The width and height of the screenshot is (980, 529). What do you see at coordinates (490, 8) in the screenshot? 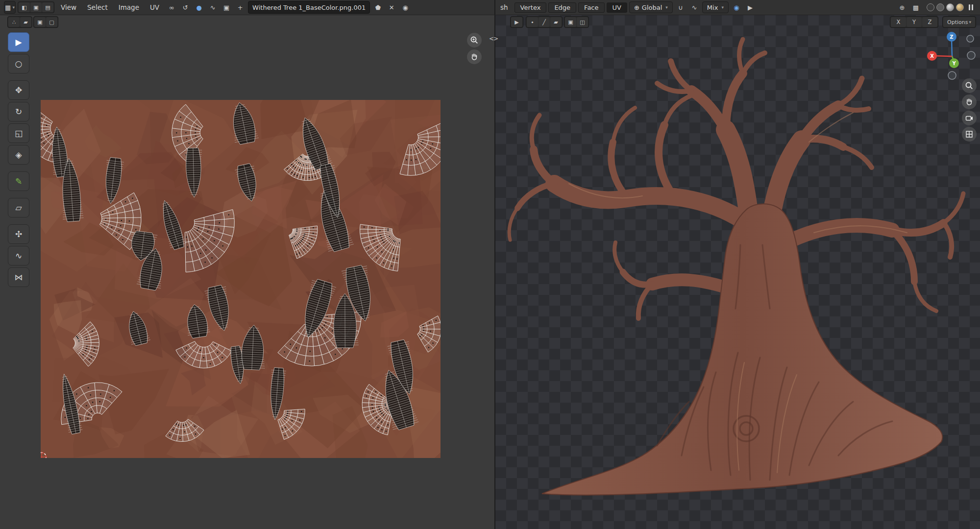
I see `top-header: ▦ ▾ ◧ ▣ ▤ View Select Image UV ∞ ↺ ● ∿ ▣…` at bounding box center [490, 8].